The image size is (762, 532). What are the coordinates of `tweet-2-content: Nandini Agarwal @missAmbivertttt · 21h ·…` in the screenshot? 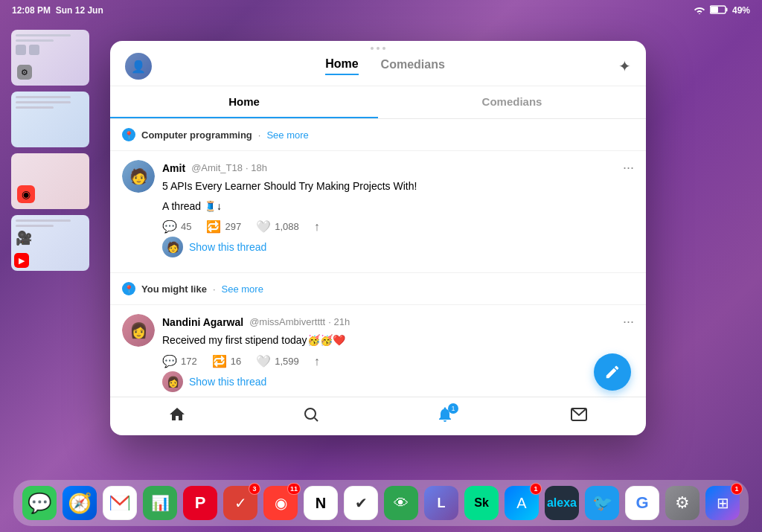 It's located at (398, 356).